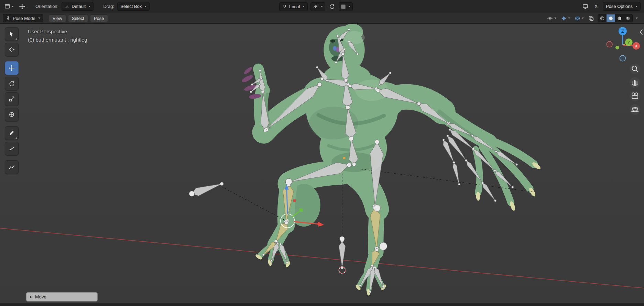 This screenshot has width=644, height=306. What do you see at coordinates (611, 19) in the screenshot?
I see `solid-sphere-icon` at bounding box center [611, 19].